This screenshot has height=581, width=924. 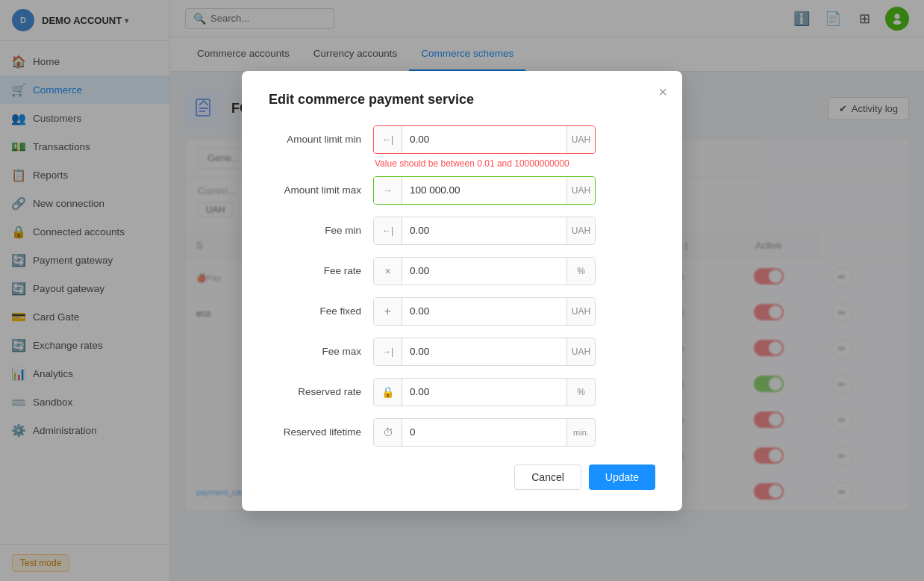 I want to click on amount-limit-min-prefix-icon: ←|, so click(x=388, y=140).